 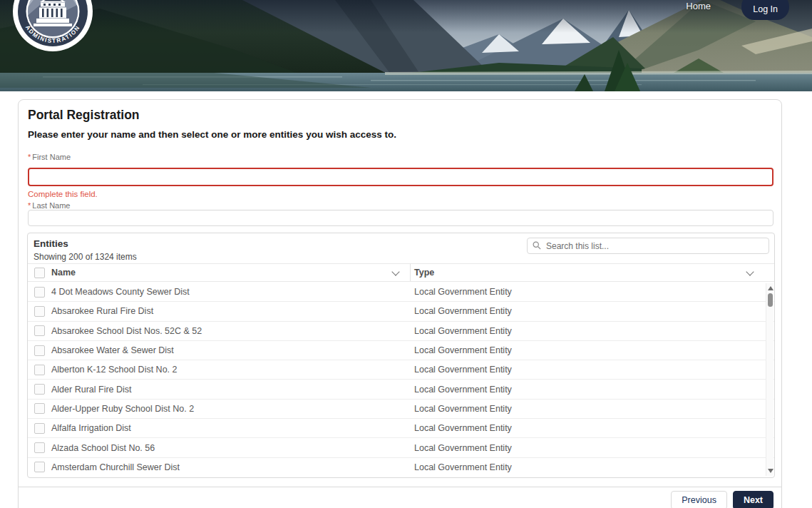 I want to click on entities-title: Entities, so click(x=51, y=244).